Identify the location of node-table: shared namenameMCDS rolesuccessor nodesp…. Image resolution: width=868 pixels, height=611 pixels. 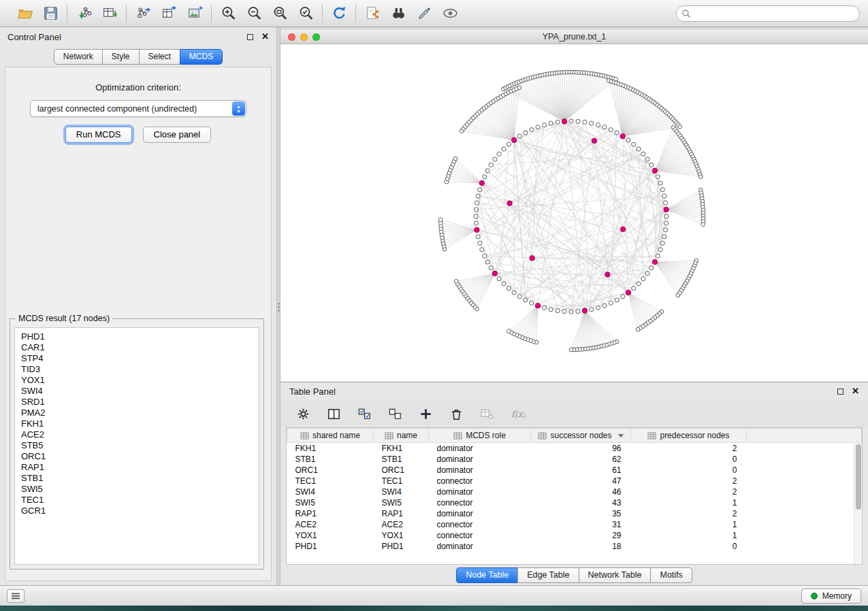
(575, 490).